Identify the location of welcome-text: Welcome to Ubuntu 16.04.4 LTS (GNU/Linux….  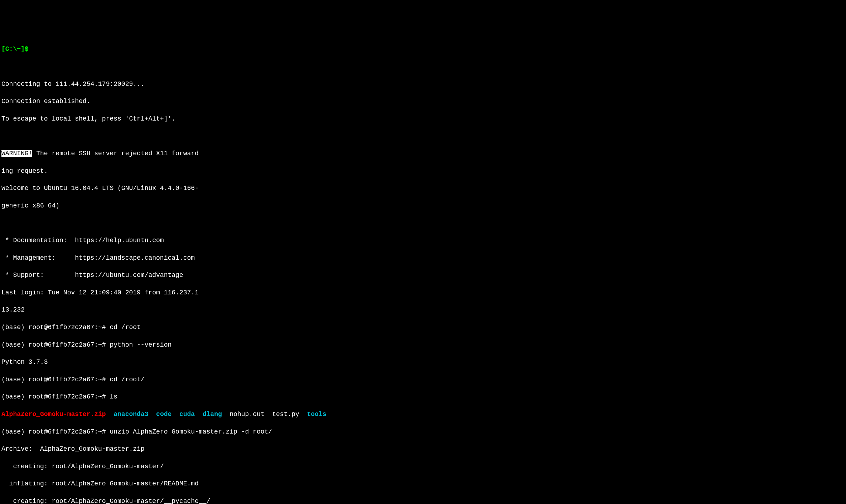
(423, 188).